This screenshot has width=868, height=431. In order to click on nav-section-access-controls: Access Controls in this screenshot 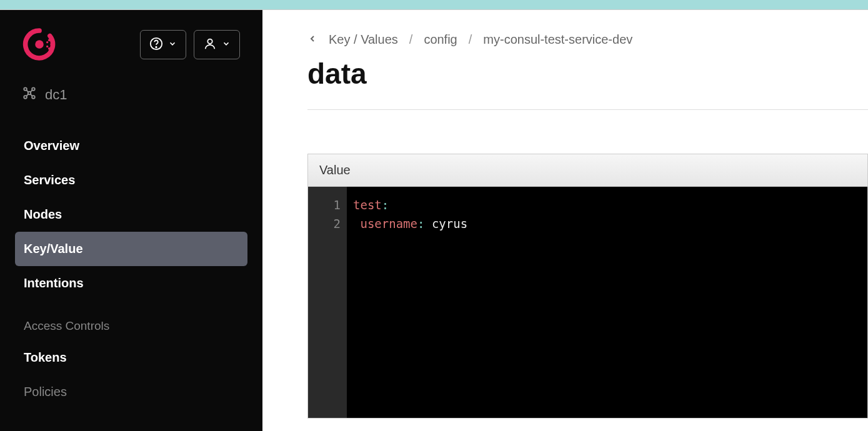, I will do `click(131, 320)`.